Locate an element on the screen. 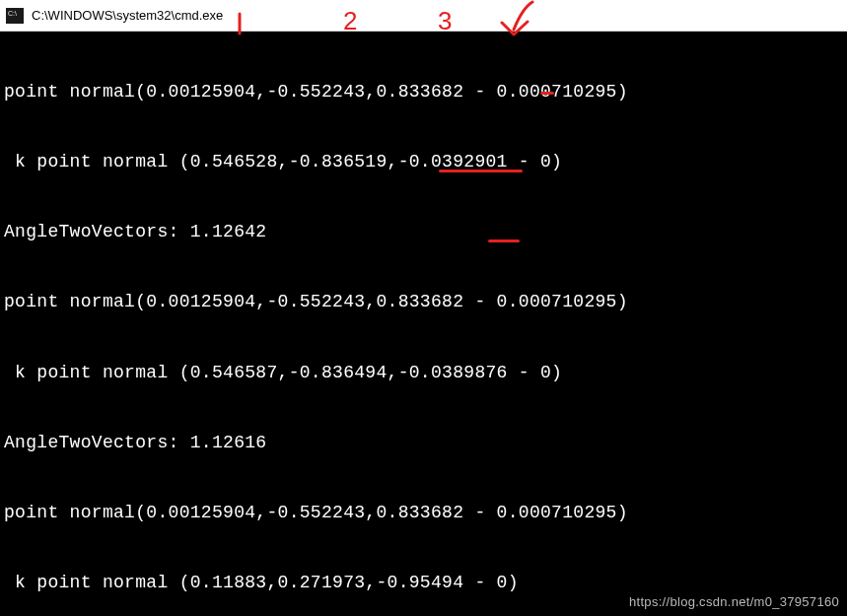 Image resolution: width=847 pixels, height=616 pixels. output-line: k point normal (0.546587,-0.836494,-0.03… is located at coordinates (424, 374).